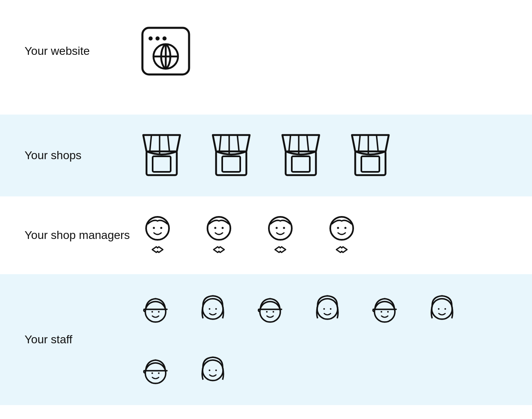 The height and width of the screenshot is (419, 532). What do you see at coordinates (82, 235) in the screenshot?
I see `shop-managers-label: Your shop managers` at bounding box center [82, 235].